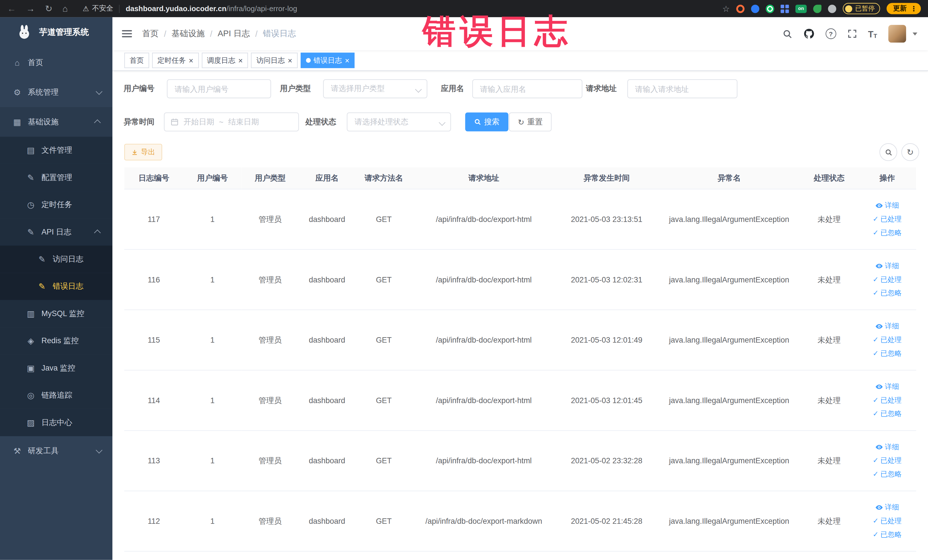 The width and height of the screenshot is (928, 560). Describe the element at coordinates (232, 122) in the screenshot. I see `exception-time-range-picker: 开始日期 ~ 结束日期` at that location.